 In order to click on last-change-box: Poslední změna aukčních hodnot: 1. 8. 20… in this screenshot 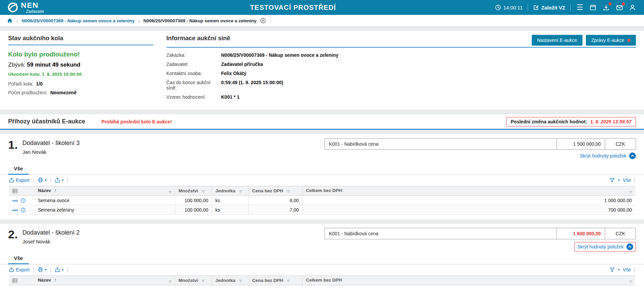, I will do `click(571, 122)`.